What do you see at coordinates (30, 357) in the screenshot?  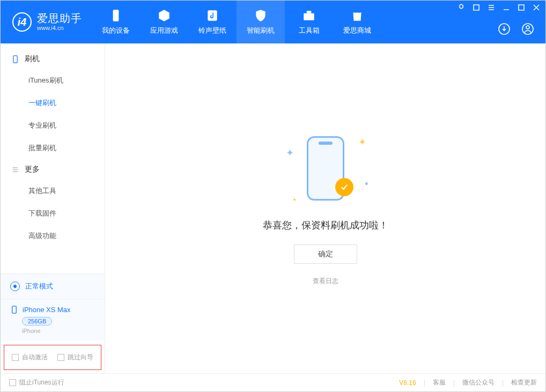 I see `checkbox-auto-activate: 自动激活` at bounding box center [30, 357].